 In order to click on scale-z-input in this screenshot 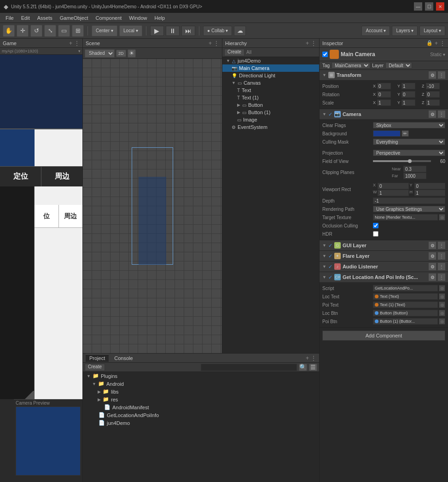, I will do `click(433, 103)`.